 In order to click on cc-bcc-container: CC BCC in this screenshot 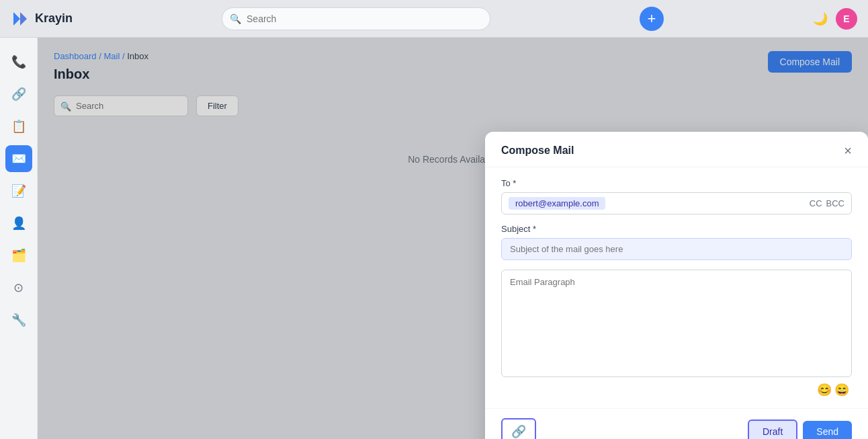, I will do `click(827, 203)`.